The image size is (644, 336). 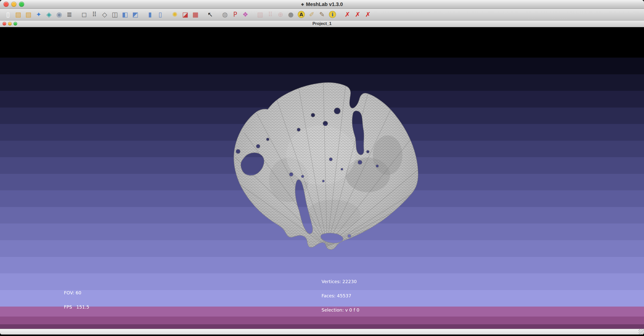 What do you see at coordinates (16, 24) in the screenshot?
I see `project-zoom-button` at bounding box center [16, 24].